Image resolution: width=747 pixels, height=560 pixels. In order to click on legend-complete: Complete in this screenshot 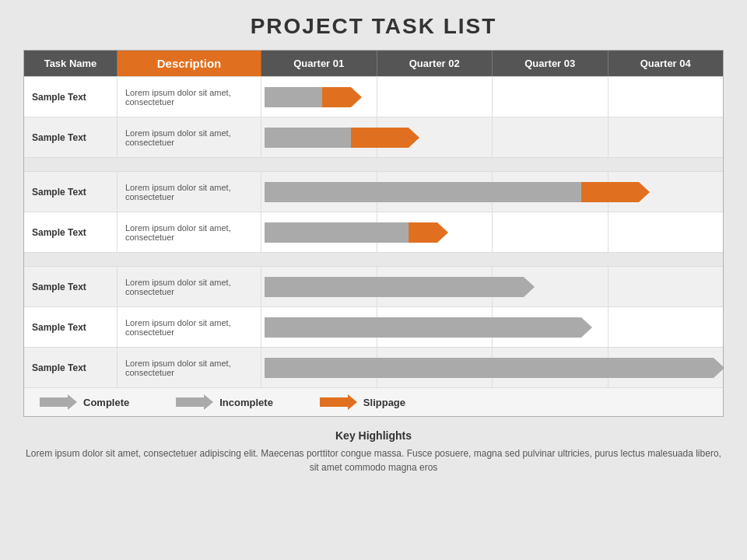, I will do `click(84, 402)`.